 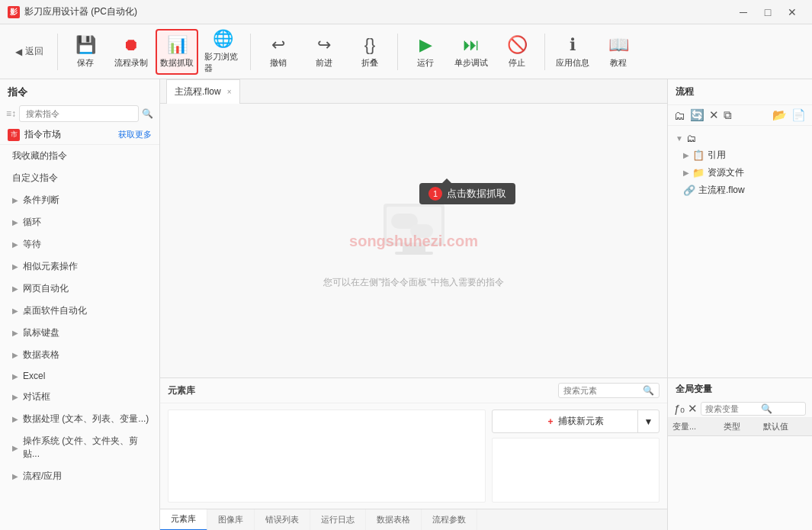 I want to click on tab-run-log: 运行日志, so click(x=339, y=520).